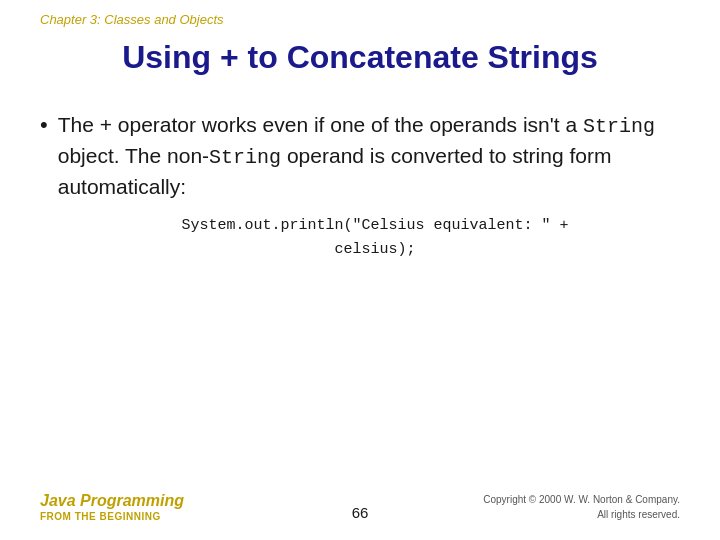 This screenshot has width=720, height=540. What do you see at coordinates (146, 507) in the screenshot?
I see `footer-left: Java Programming FROM THE BEGINNING` at bounding box center [146, 507].